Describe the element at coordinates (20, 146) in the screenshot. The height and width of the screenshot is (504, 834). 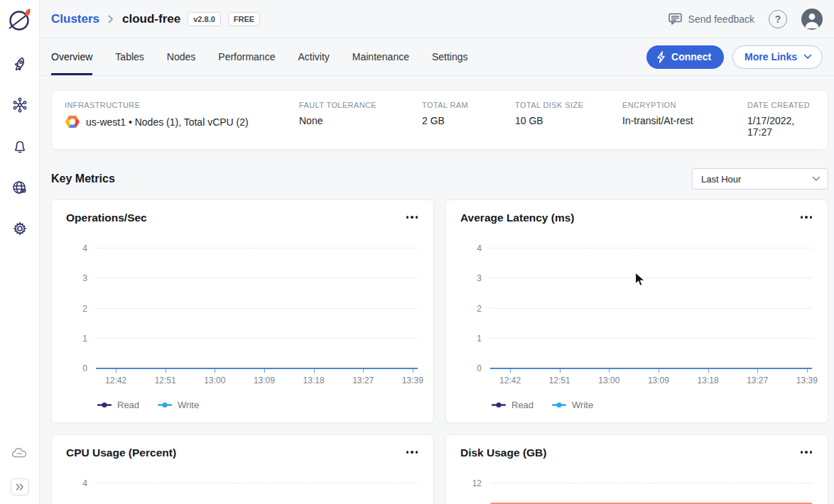
I see `sidebar-item-alerts` at that location.